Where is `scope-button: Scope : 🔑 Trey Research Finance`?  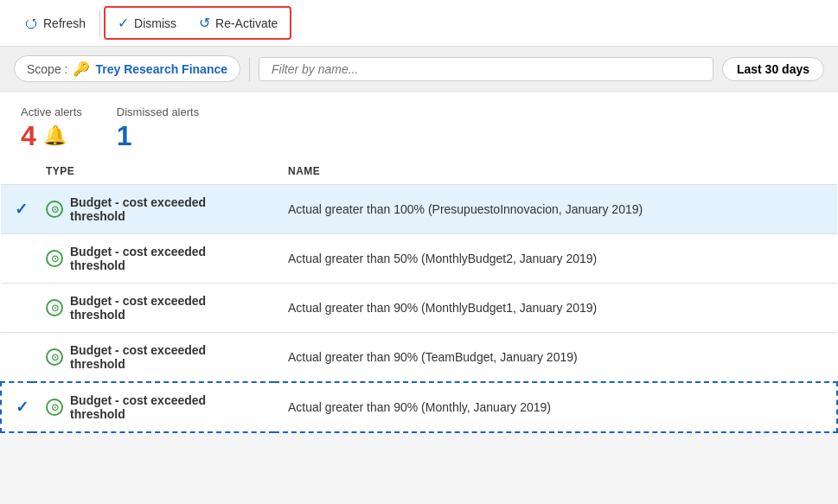
scope-button: Scope : 🔑 Trey Research Finance is located at coordinates (127, 69).